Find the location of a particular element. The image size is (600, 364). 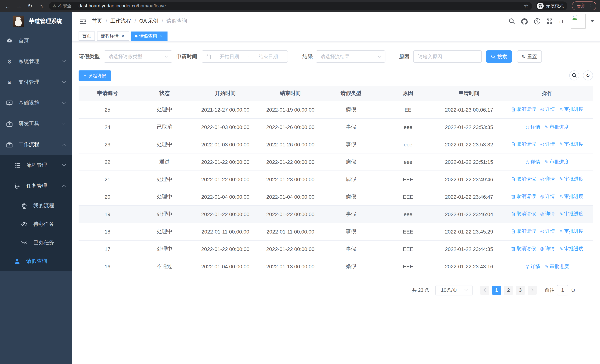

github-icon is located at coordinates (524, 21).